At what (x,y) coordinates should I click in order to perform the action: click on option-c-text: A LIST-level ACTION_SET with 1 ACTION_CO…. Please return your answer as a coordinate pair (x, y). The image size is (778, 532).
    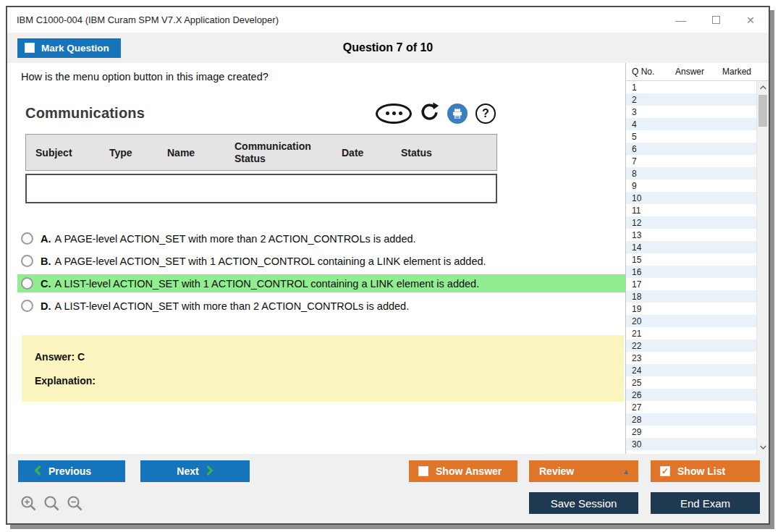
    Looking at the image, I should click on (268, 284).